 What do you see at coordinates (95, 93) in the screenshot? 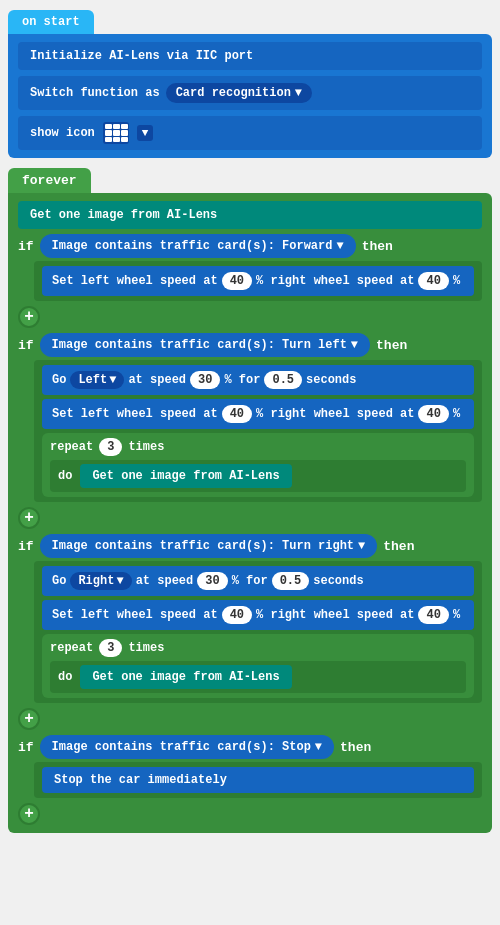
I see `switch-label: Switch function as` at bounding box center [95, 93].